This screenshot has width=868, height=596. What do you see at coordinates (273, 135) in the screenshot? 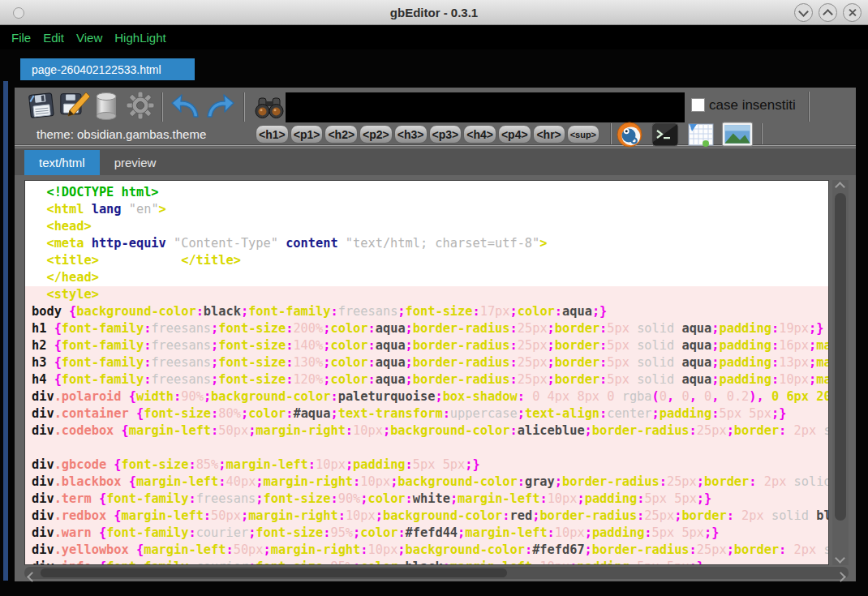
I see `tag-button: <h1>` at bounding box center [273, 135].